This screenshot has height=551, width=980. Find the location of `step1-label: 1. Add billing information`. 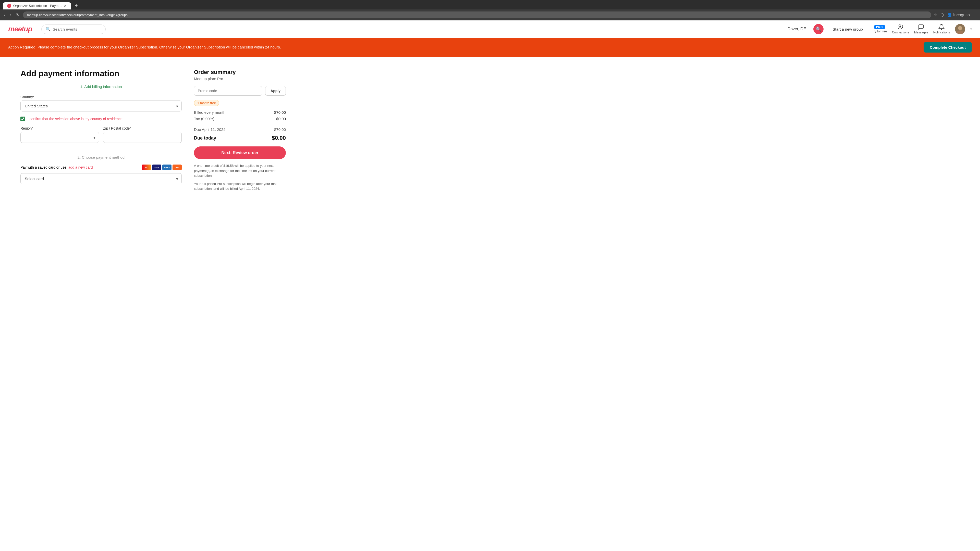

step1-label: 1. Add billing information is located at coordinates (101, 87).